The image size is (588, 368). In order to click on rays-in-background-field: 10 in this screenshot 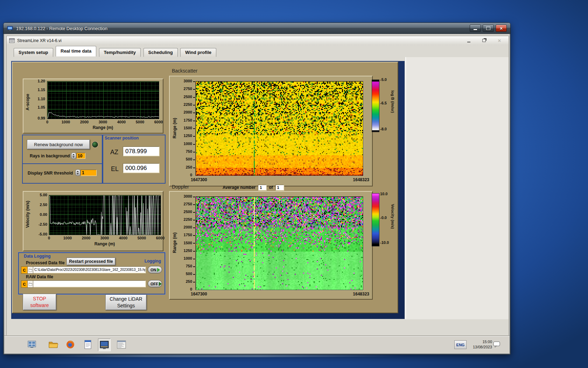, I will do `click(81, 156)`.